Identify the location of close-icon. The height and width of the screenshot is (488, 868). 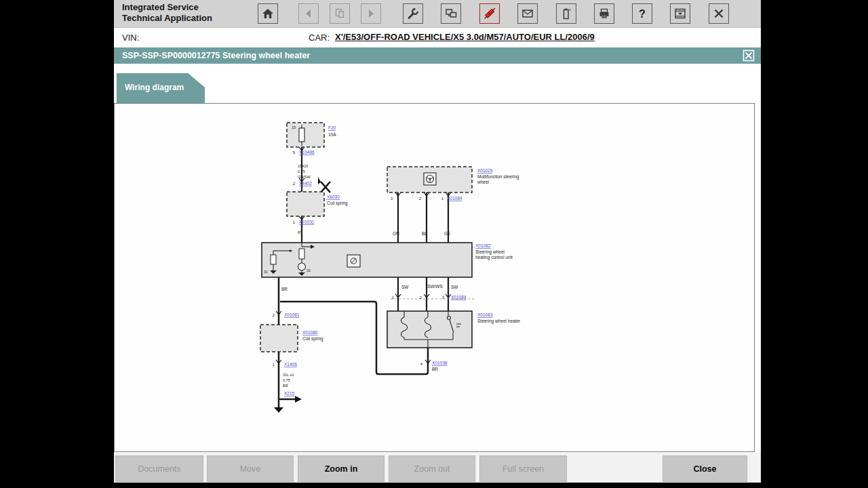
(719, 14).